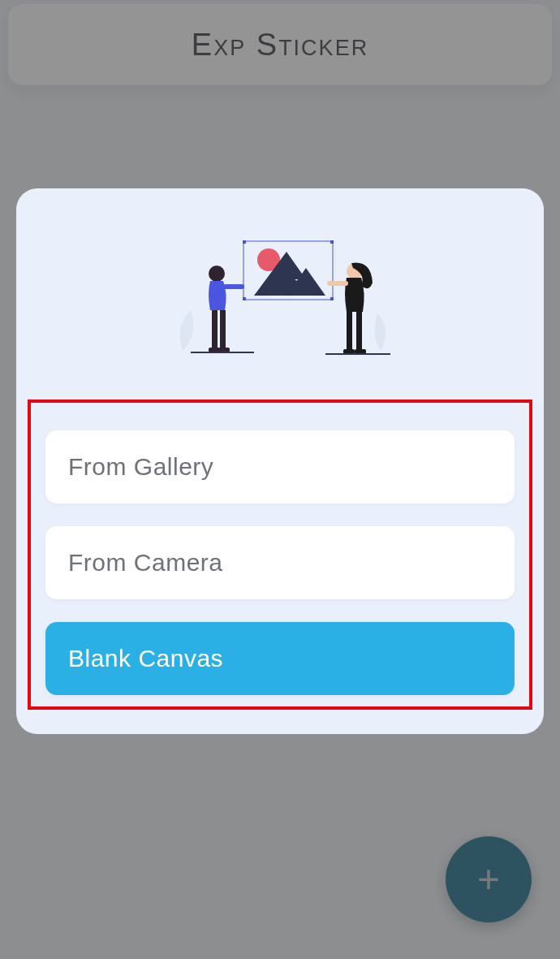 The image size is (560, 959). What do you see at coordinates (280, 659) in the screenshot?
I see `blank-canvas-button: Blank Canvas` at bounding box center [280, 659].